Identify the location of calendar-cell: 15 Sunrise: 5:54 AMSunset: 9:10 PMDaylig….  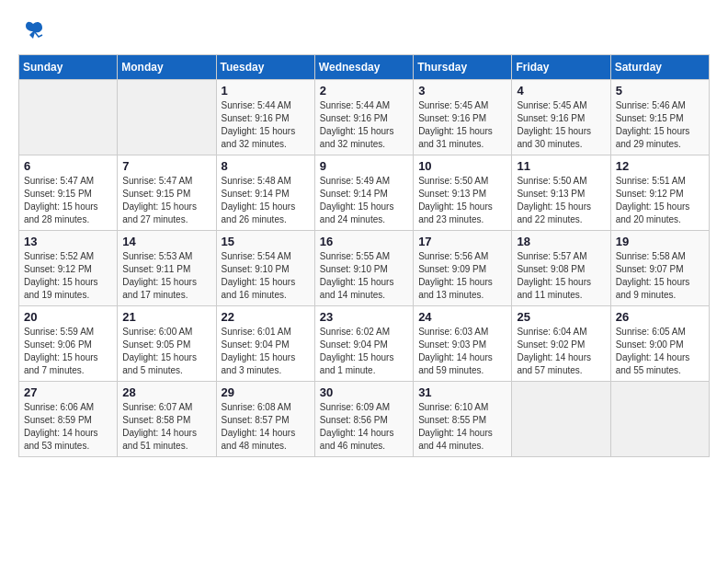
(265, 269).